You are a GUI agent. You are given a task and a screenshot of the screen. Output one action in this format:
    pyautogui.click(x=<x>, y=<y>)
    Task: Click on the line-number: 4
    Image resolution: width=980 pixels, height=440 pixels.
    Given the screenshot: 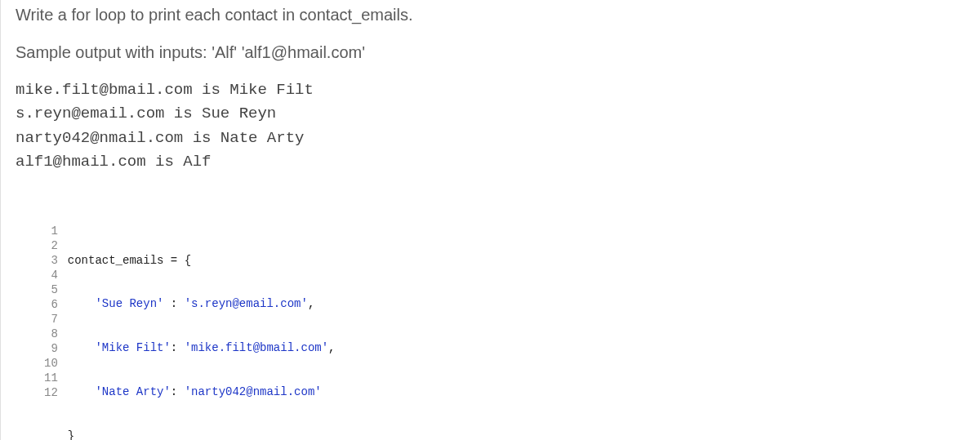 What is the action you would take?
    pyautogui.click(x=51, y=275)
    